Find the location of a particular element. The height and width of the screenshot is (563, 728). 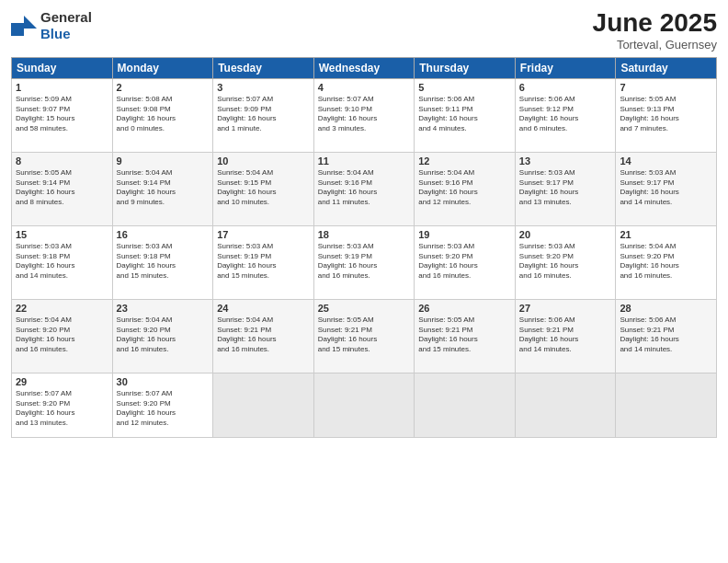

calendar-cell: 22Sunrise: 5:04 AM Sunset: 9:20 PM Dayli… is located at coordinates (63, 336).